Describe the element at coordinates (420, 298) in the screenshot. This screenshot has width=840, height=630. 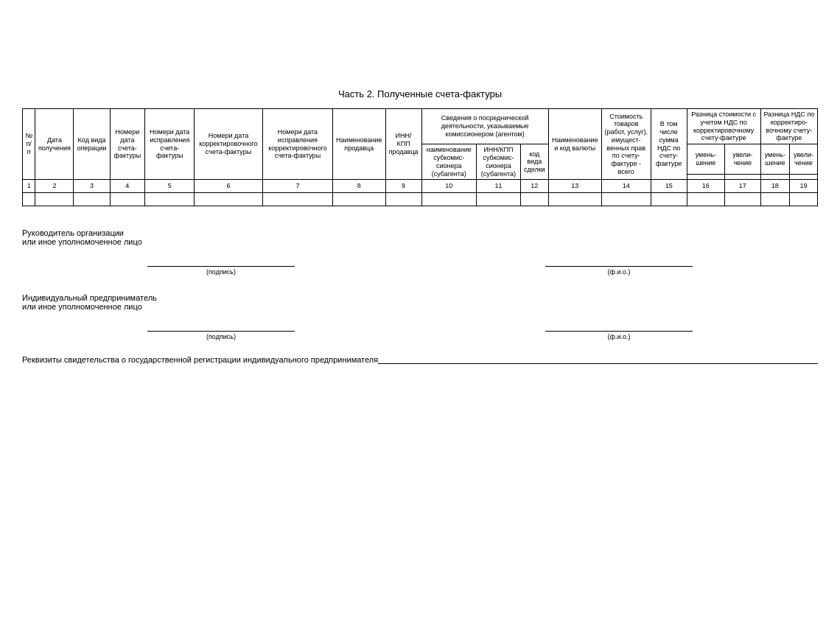
I see `entrepreneur-label: Индивидуальный предприниматель` at that location.